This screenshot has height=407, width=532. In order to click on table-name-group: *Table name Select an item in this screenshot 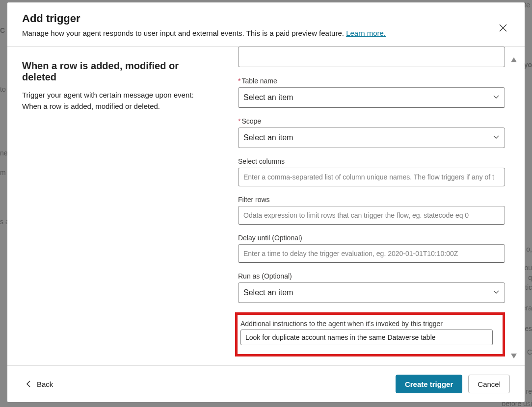, I will do `click(372, 92)`.